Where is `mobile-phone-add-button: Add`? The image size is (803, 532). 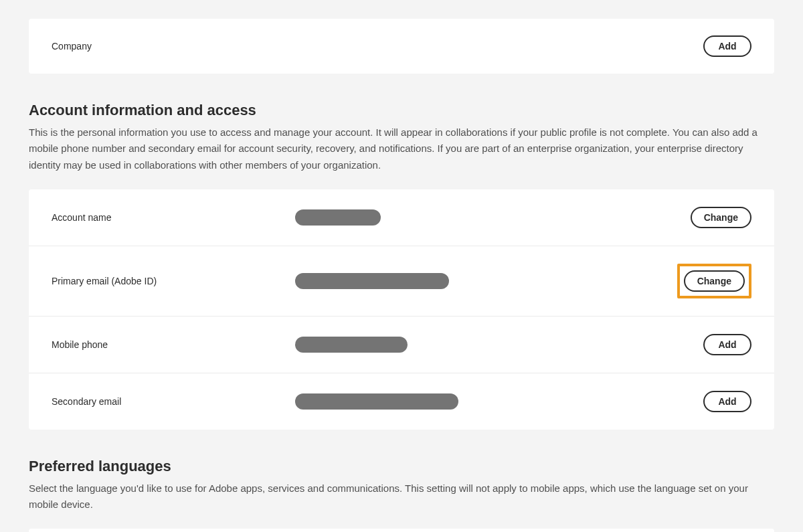 mobile-phone-add-button: Add is located at coordinates (727, 345).